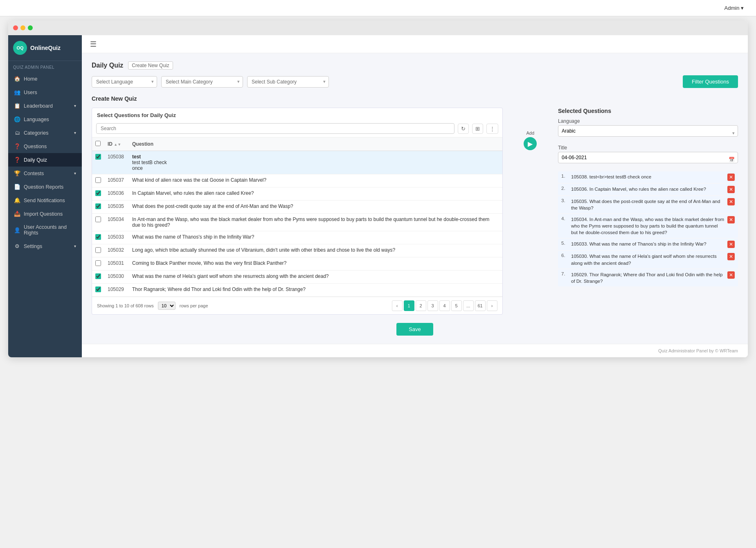 Image resolution: width=756 pixels, height=548 pixels. I want to click on users-icon: 👥, so click(17, 92).